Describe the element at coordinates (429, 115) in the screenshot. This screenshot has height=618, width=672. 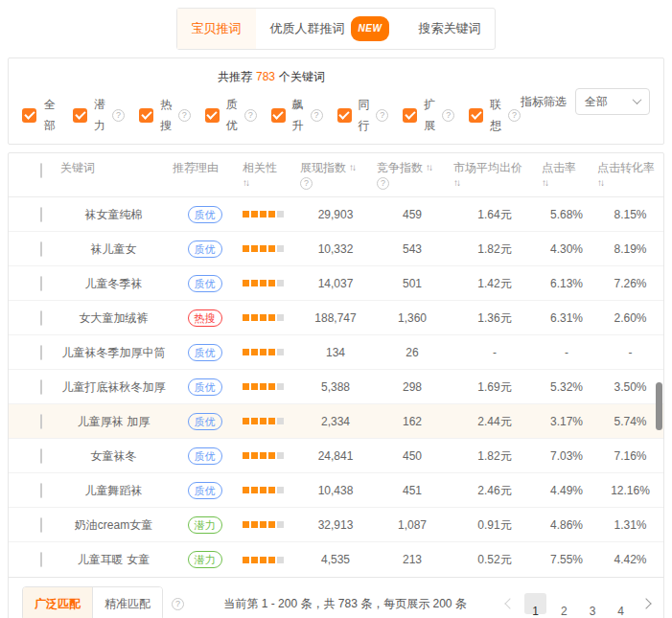
I see `filter-option: 扩展` at that location.